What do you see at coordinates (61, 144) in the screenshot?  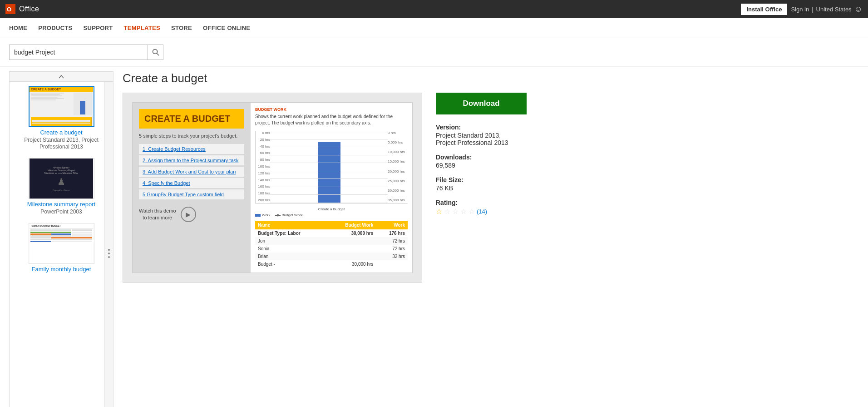 I see `sidebar-sublabel-create-budget: Project Standard 2013, Project Professio…` at bounding box center [61, 144].